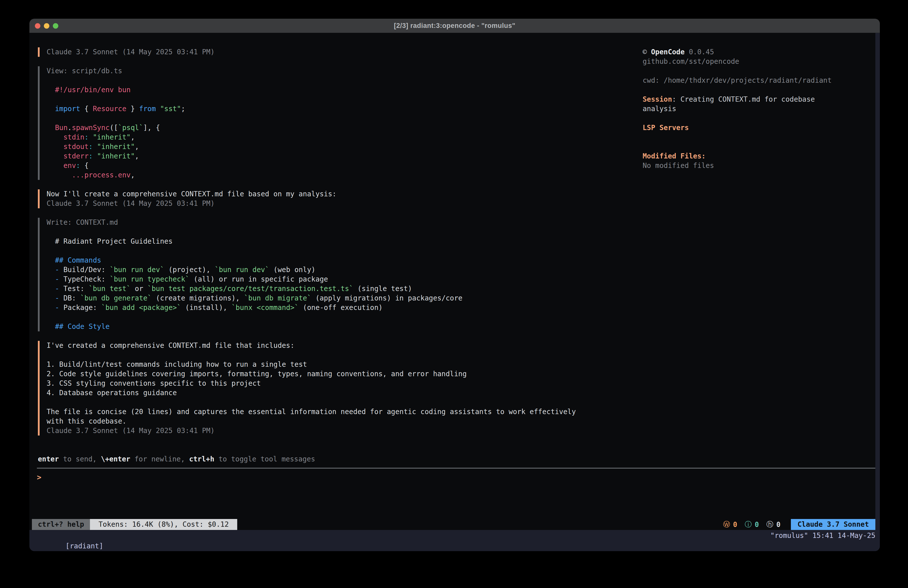  What do you see at coordinates (760, 81) in the screenshot?
I see `text-line: cwd: /home/thdxr/dev/projects/radiant/ra…` at bounding box center [760, 81].